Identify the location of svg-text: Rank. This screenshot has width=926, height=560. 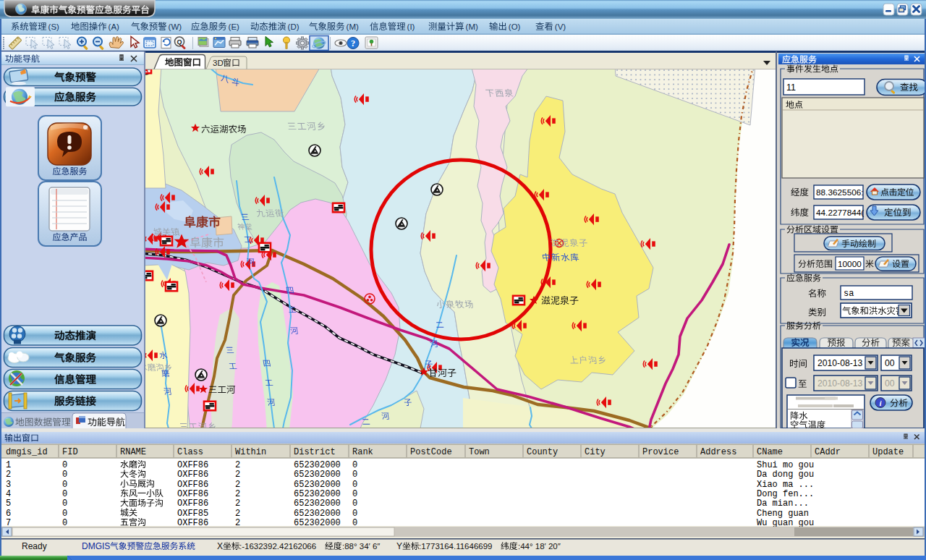
(363, 452).